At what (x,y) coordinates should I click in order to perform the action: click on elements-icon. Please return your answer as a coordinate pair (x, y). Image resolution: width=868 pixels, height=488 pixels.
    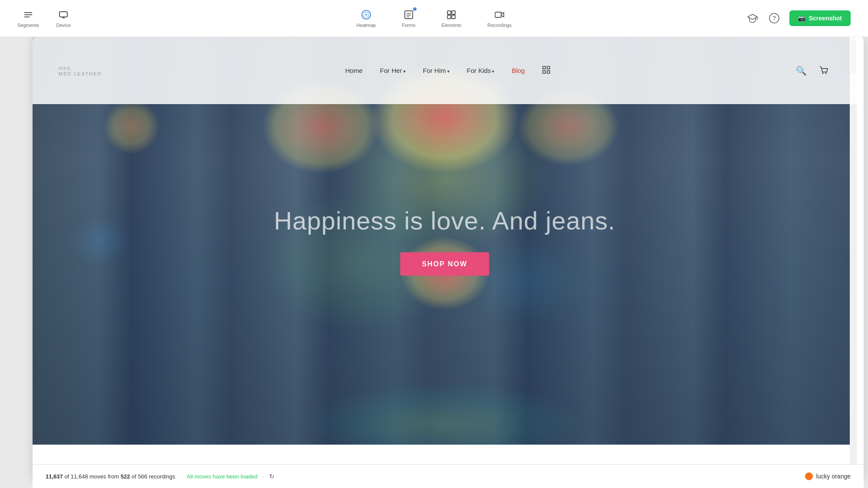
    Looking at the image, I should click on (452, 15).